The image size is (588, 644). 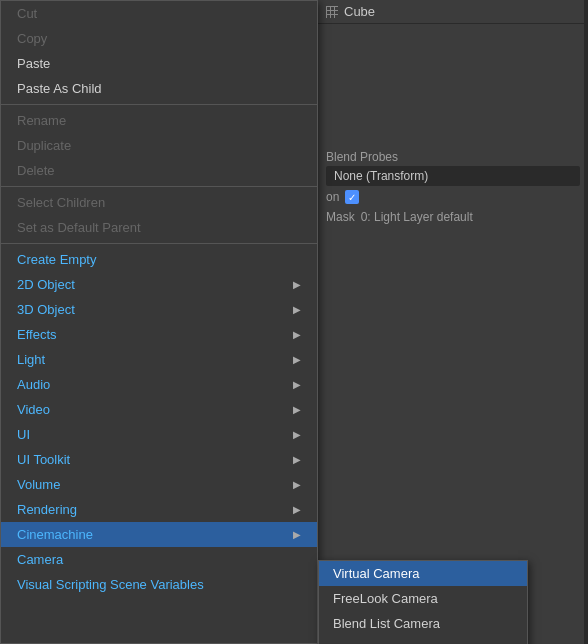 I want to click on grid-icon, so click(x=332, y=12).